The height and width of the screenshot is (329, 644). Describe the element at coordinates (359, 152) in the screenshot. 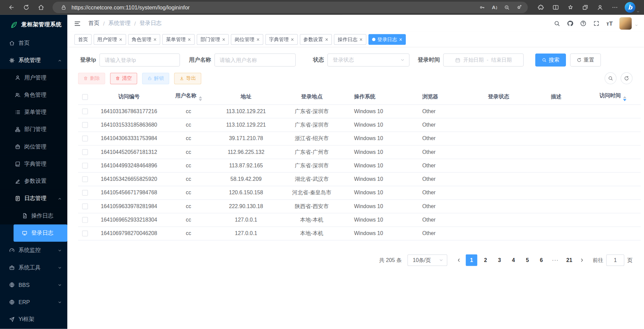

I see `table-row: 1641044520567181312cc112.96.225.132广东省-广…` at that location.